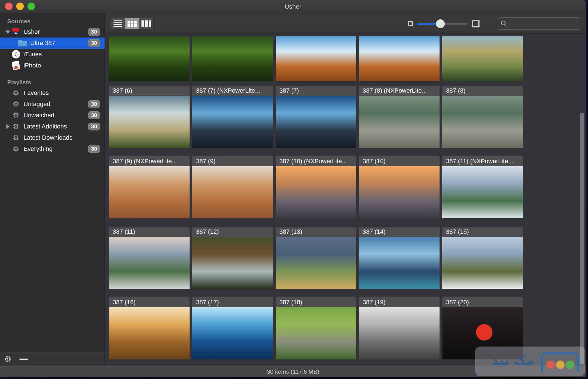 The image size is (588, 379). I want to click on media-item-label: 387 (10), so click(399, 161).